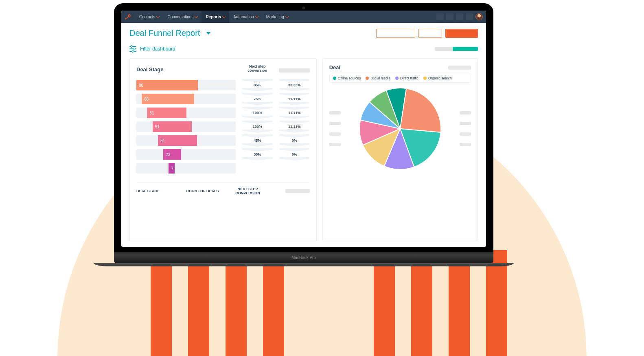  What do you see at coordinates (186, 154) in the screenshot?
I see `funnel-bar: 23` at bounding box center [186, 154].